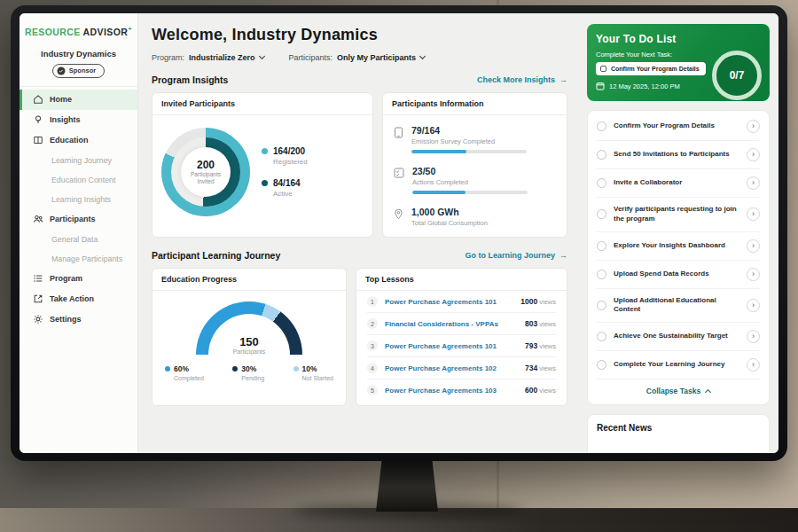  Describe the element at coordinates (78, 53) in the screenshot. I see `org-name: Industry Dynamics` at that location.